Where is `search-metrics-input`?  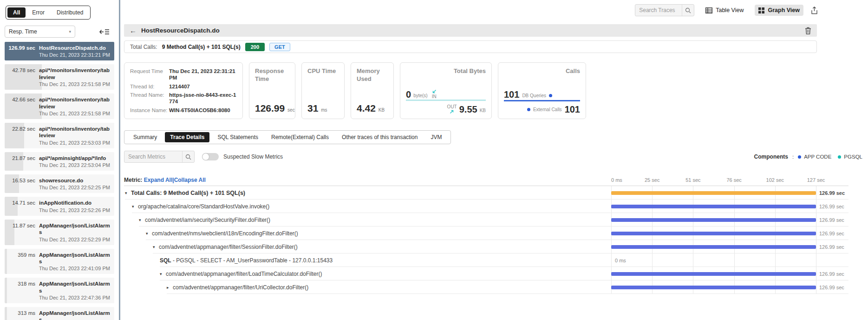
search-metrics-input is located at coordinates (153, 157).